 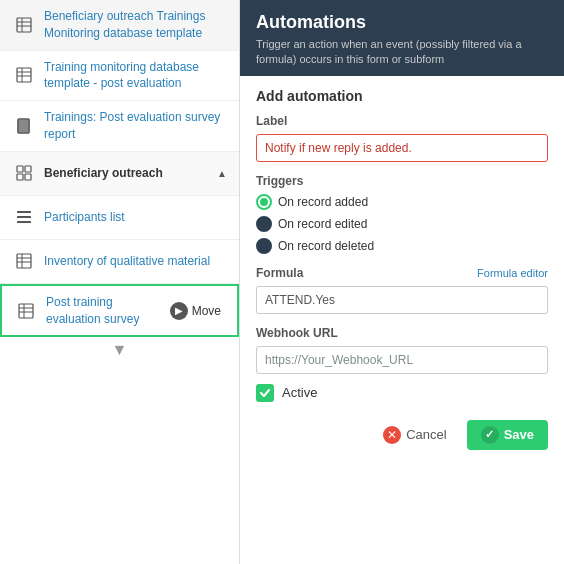 I want to click on webhook-label: Webhook URL, so click(x=402, y=333).